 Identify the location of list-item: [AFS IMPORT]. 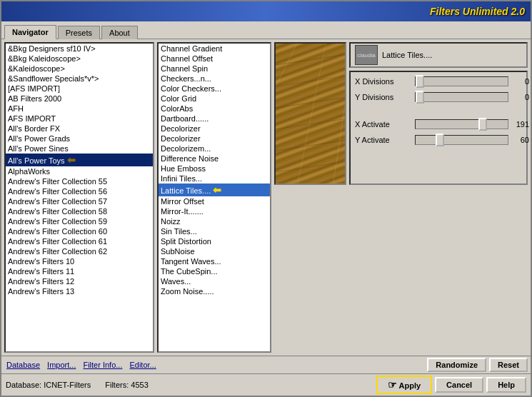
(79, 89).